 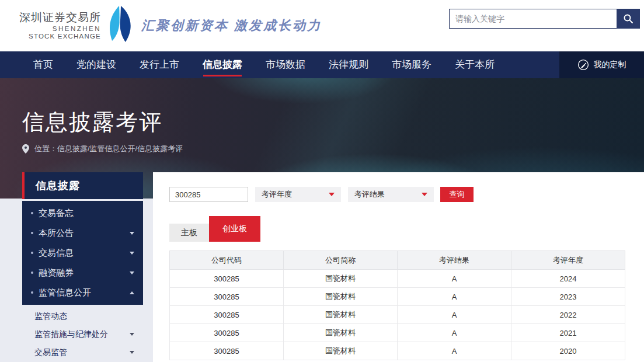 What do you see at coordinates (109, 149) in the screenshot?
I see `breadcrumb-text: 位置：信息披露/监管信息公开/信息披露考评` at bounding box center [109, 149].